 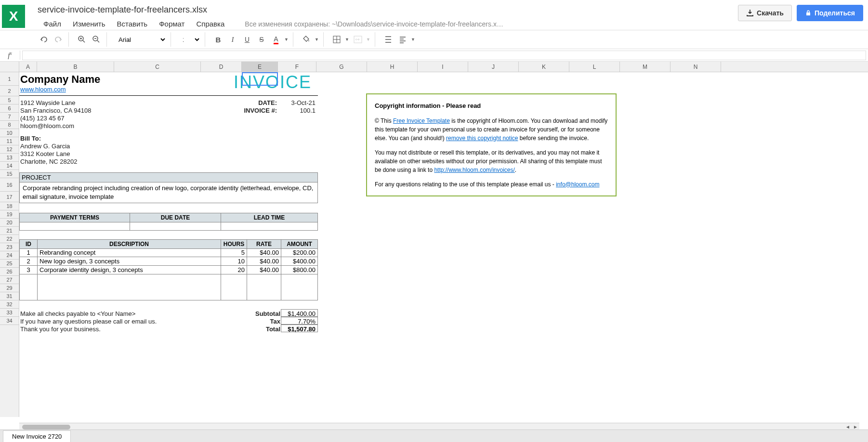 What do you see at coordinates (264, 261) in the screenshot?
I see `item-1-col-3: $40.00` at bounding box center [264, 261].